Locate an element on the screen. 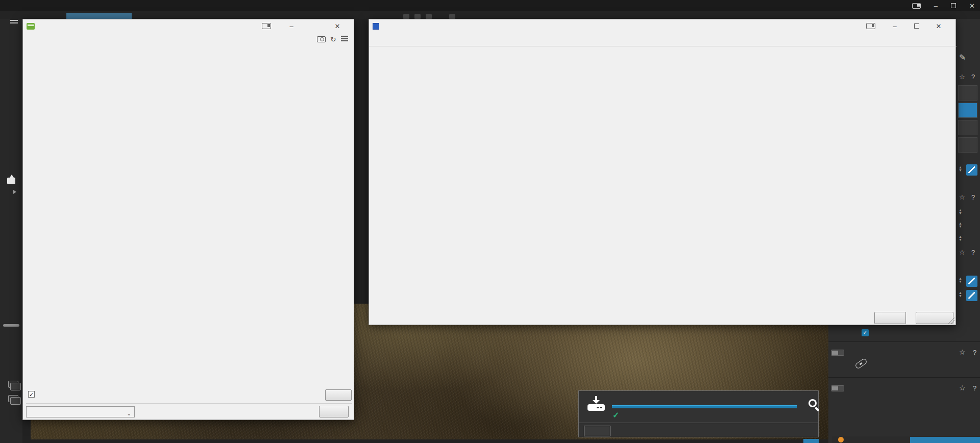  unsharp-mask-header: ☆ ? is located at coordinates (904, 389).